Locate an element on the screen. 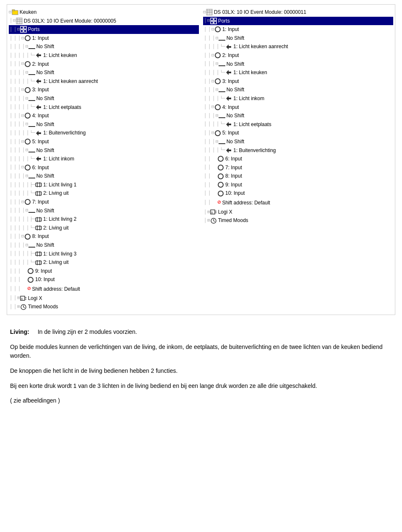  input5-right: │ │ ⊟ 5: Input is located at coordinates (298, 133).